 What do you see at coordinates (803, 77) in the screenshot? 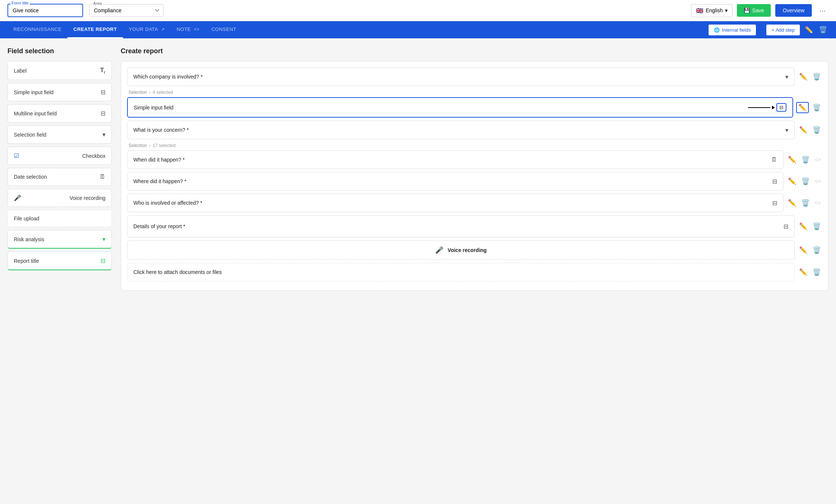
I see `company-edit-button: ✏️` at bounding box center [803, 77].